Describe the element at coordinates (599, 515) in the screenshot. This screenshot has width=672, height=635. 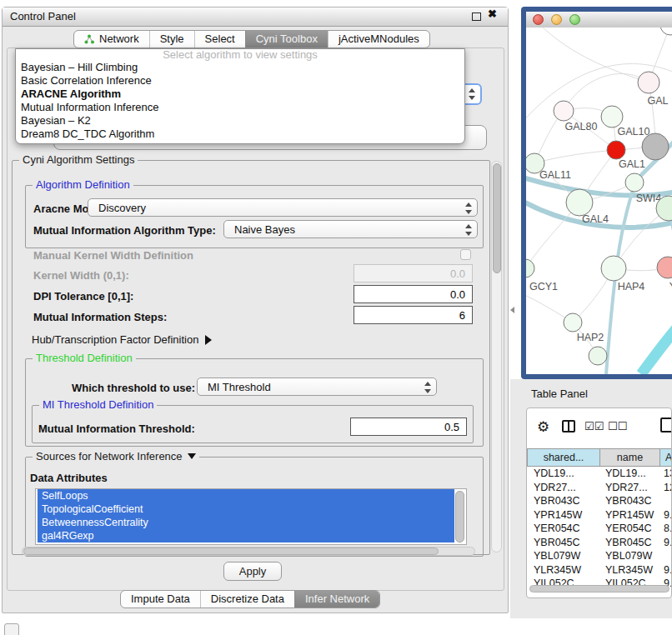
I see `table-row: YPR145WYPR145W9.` at that location.